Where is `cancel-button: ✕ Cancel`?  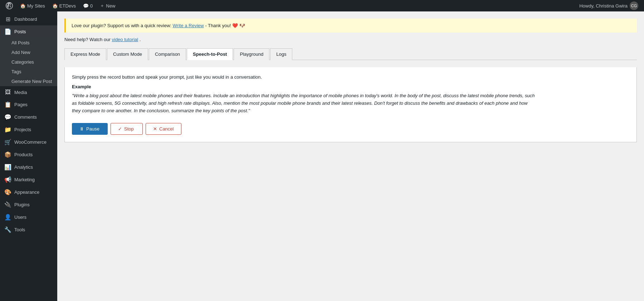
cancel-button: ✕ Cancel is located at coordinates (164, 129).